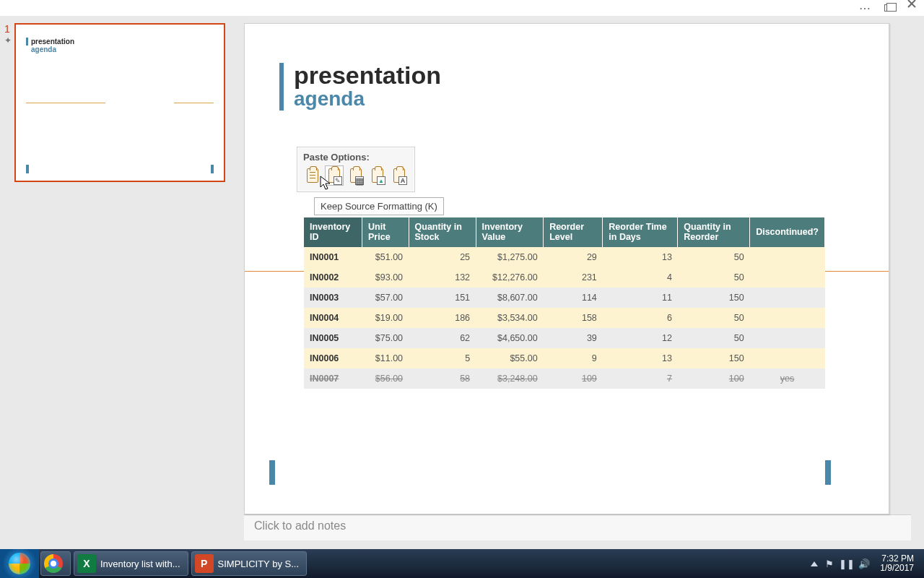  What do you see at coordinates (897, 564) in the screenshot?
I see `taskbar-clock: 7:32 PM 1/9/2017` at bounding box center [897, 564].